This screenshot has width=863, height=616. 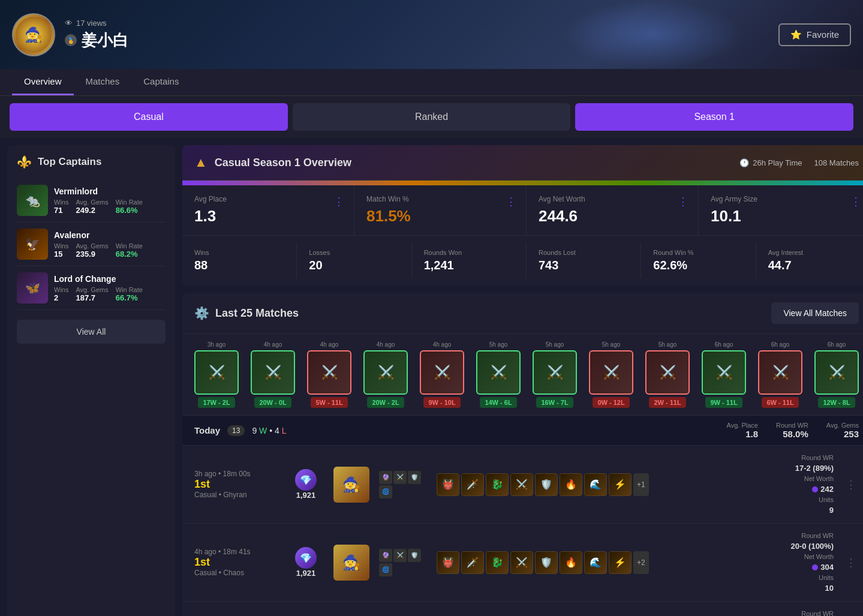 I want to click on overview-header: ▲ Casual Season 1 Overview 🕐 26h Play Ti…, so click(x=523, y=163).